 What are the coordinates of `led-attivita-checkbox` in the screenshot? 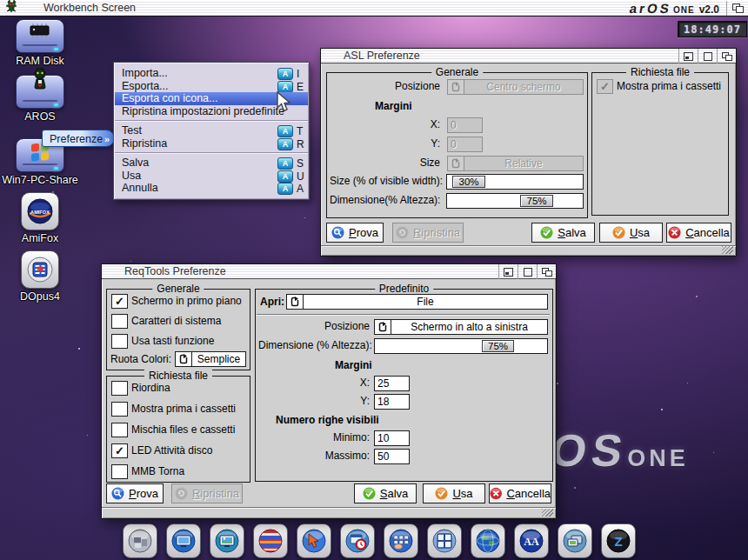 It's located at (120, 450).